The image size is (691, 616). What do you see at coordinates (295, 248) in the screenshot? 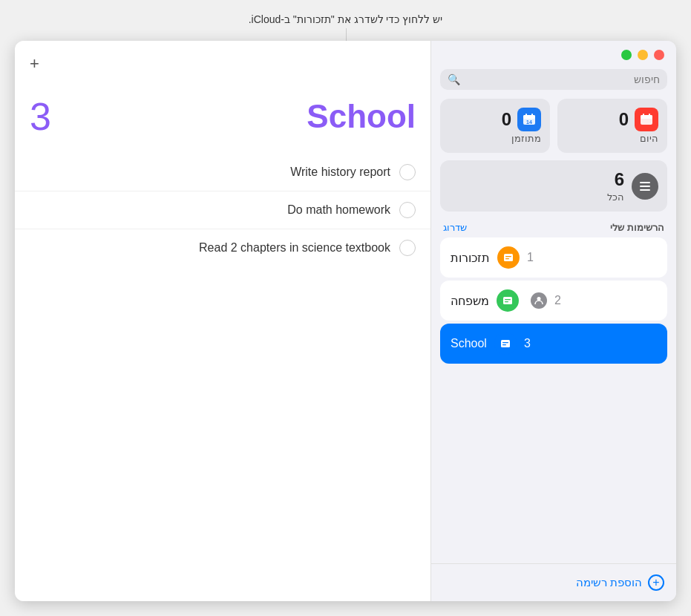
I see `task-text: Read 2 chapters in science textbook` at bounding box center [295, 248].